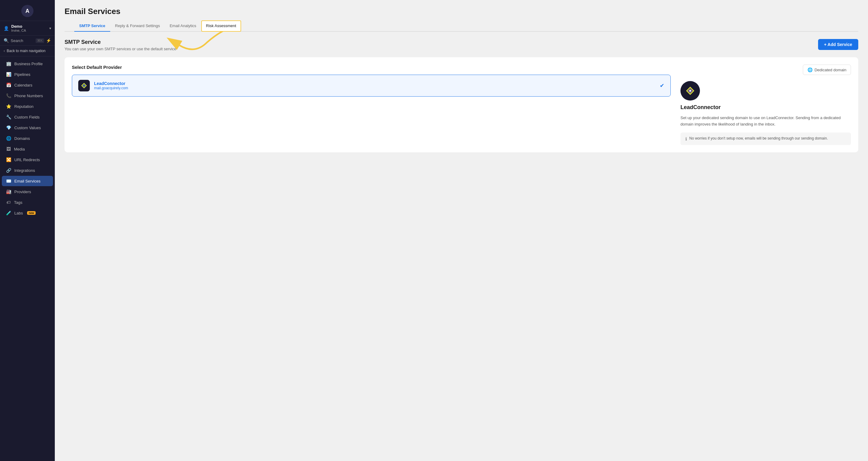 The height and width of the screenshot is (461, 868). Describe the element at coordinates (22, 75) in the screenshot. I see `sidebar-item-label: Pipelines` at that location.